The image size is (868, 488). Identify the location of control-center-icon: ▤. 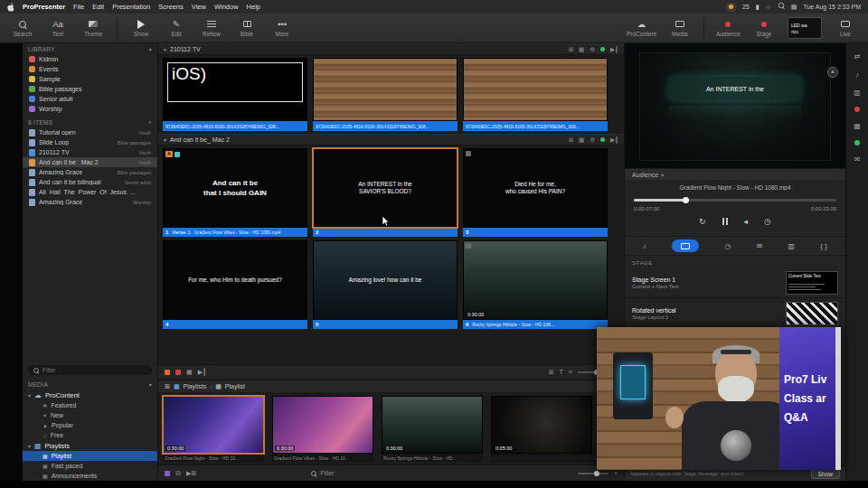
(794, 7).